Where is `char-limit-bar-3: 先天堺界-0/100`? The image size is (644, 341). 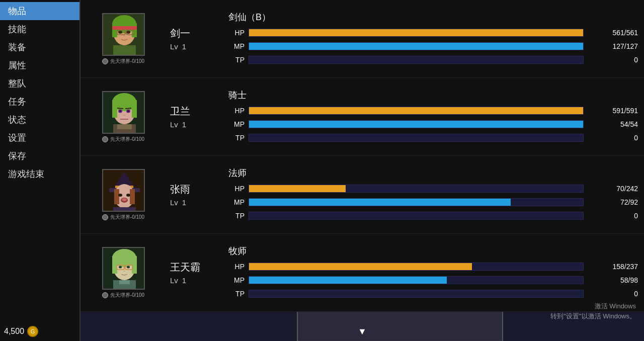
char-limit-bar-3: 先天堺界-0/100 is located at coordinates (123, 217).